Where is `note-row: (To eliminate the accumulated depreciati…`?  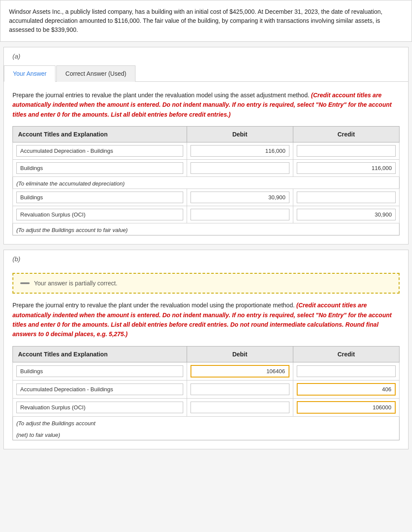
note-row: (To eliminate the accumulated depreciati… is located at coordinates (206, 183).